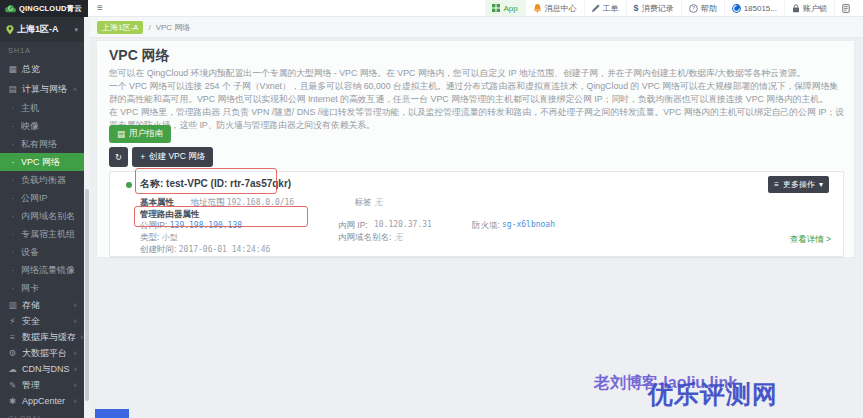 The width and height of the screenshot is (863, 418). I want to click on header-nav-profile, so click(846, 8).